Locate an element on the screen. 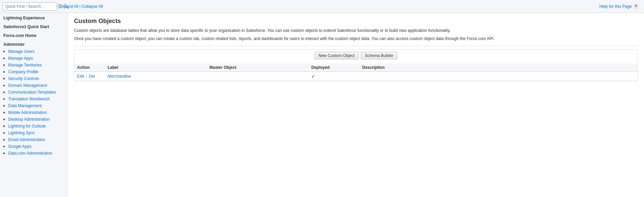  col-header-master-object: Master Object is located at coordinates (258, 68).